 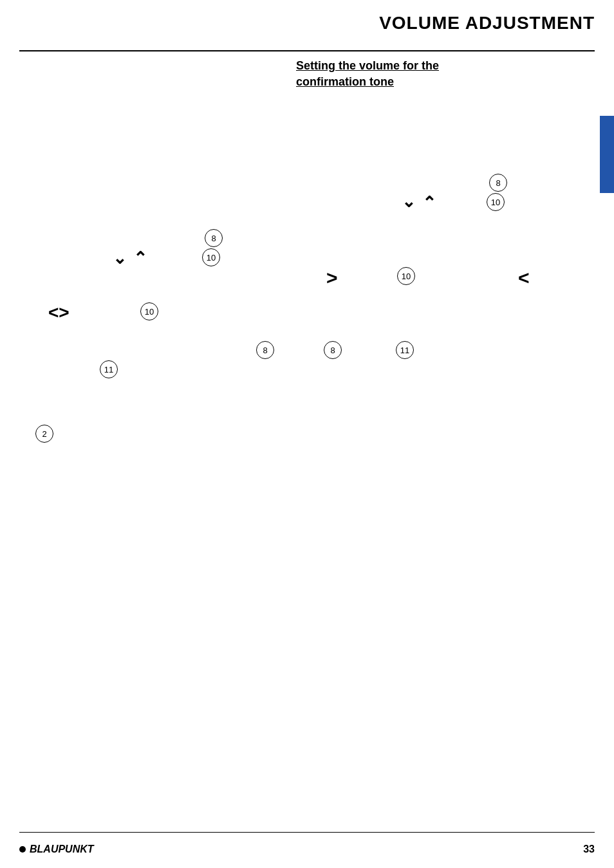 What do you see at coordinates (333, 350) in the screenshot?
I see `circled-8-bot2: 8` at bounding box center [333, 350].